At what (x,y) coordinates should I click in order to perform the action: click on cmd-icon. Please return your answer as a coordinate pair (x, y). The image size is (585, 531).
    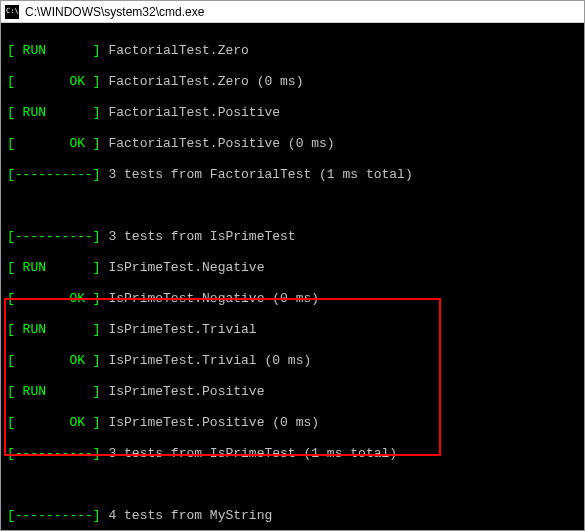
    Looking at the image, I should click on (12, 12).